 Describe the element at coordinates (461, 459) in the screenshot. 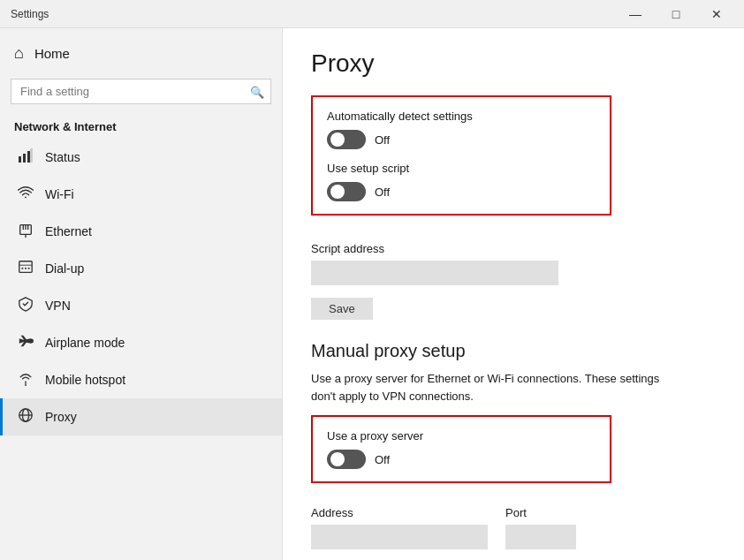

I see `use-proxy-toggle-row: Off` at that location.